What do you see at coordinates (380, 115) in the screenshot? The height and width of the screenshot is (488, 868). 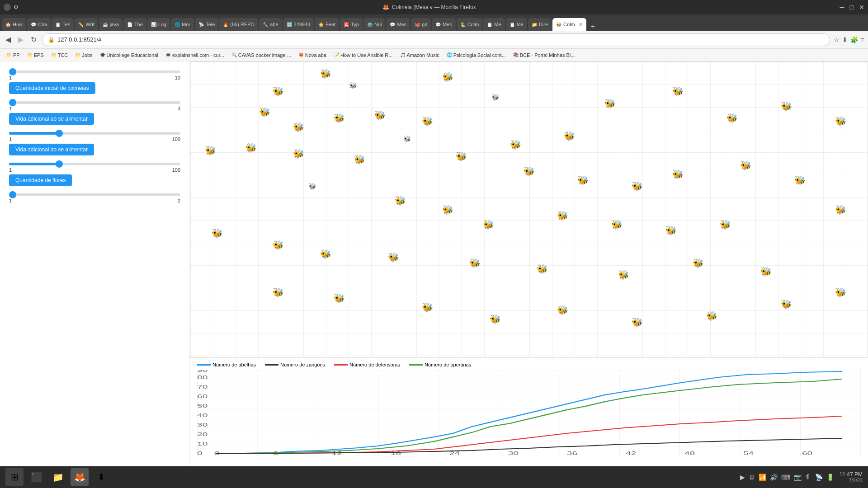 I see `bee-7: 🐝` at bounding box center [380, 115].